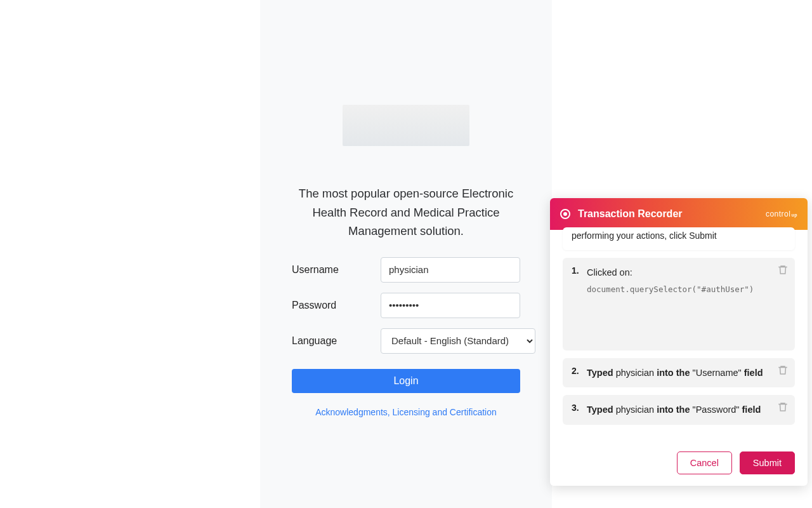 The width and height of the screenshot is (812, 508). Describe the element at coordinates (645, 236) in the screenshot. I see `recorder-info-text: performing your actions, click Submit` at that location.